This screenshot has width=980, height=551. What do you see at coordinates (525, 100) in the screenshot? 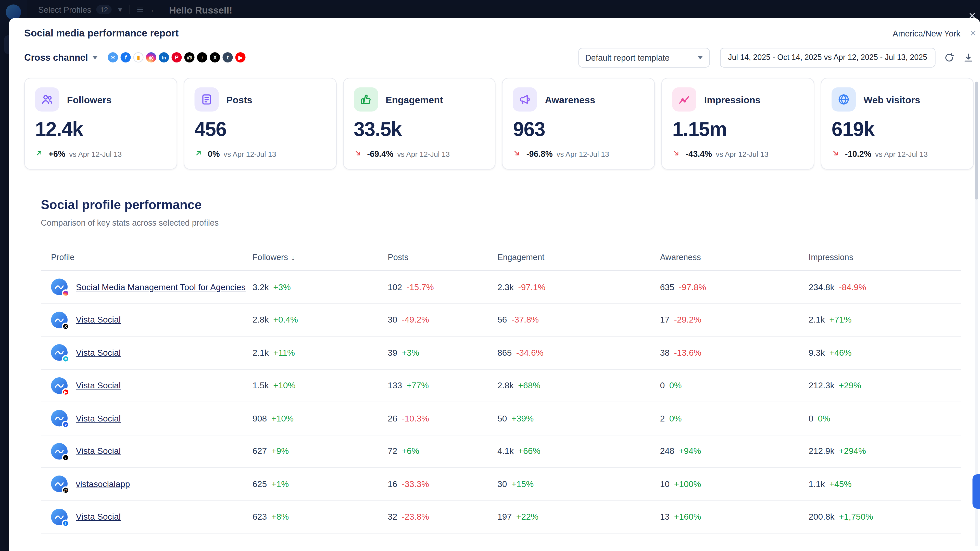
I see `awareness-icon` at bounding box center [525, 100].